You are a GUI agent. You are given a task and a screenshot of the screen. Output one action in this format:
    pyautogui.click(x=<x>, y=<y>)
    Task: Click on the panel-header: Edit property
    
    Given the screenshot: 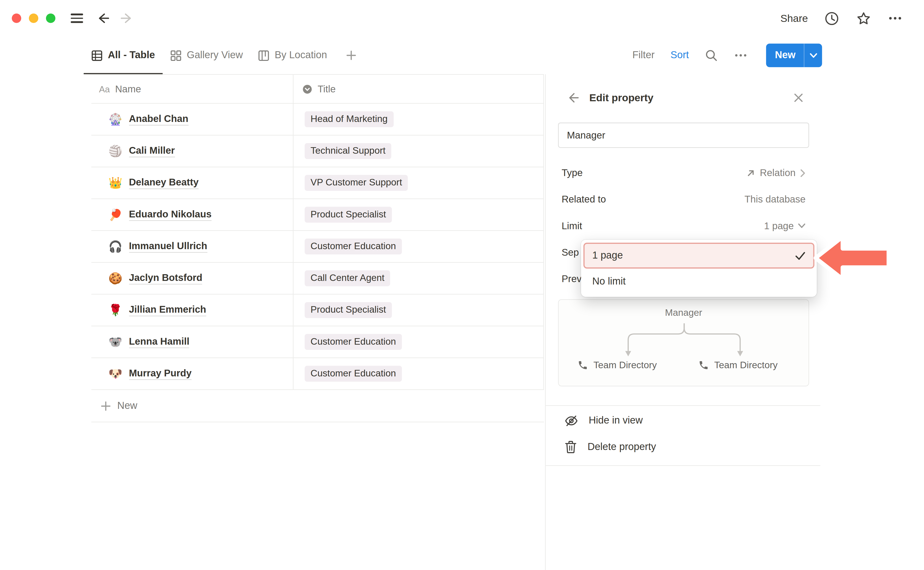 What is the action you would take?
    pyautogui.click(x=683, y=98)
    